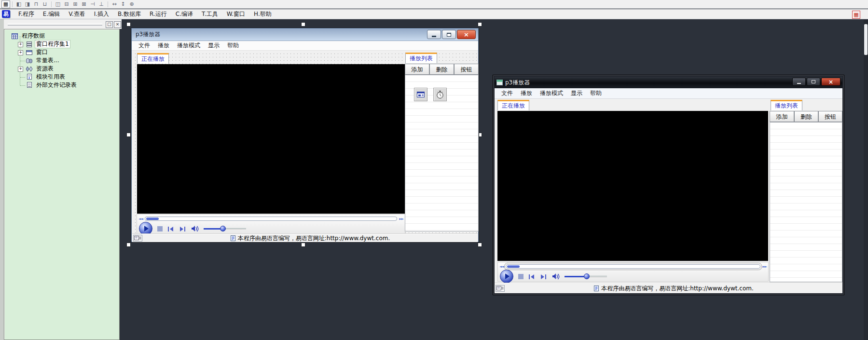 The image size is (868, 340). I want to click on menu-insert: I.插入, so click(101, 14).